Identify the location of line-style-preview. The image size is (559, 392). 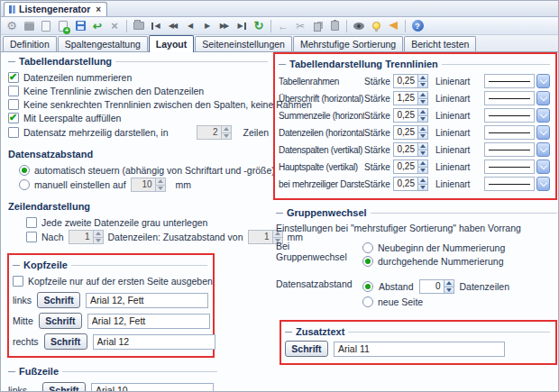
(509, 132).